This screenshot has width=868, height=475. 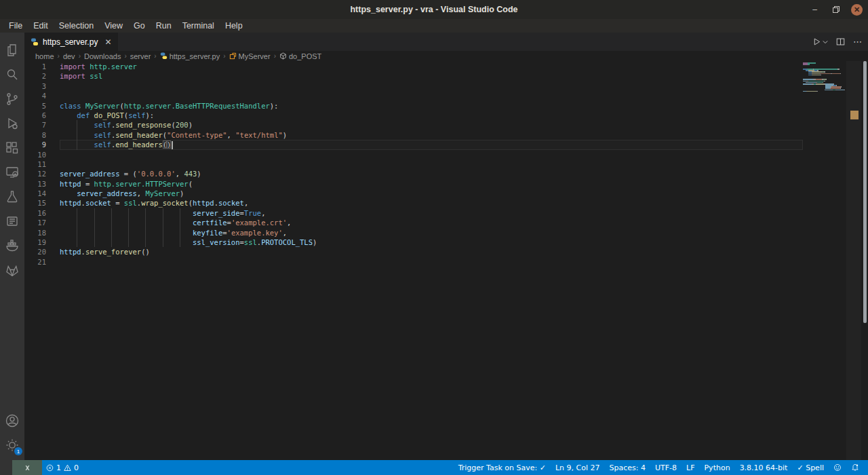 I want to click on line-number: 19, so click(x=42, y=242).